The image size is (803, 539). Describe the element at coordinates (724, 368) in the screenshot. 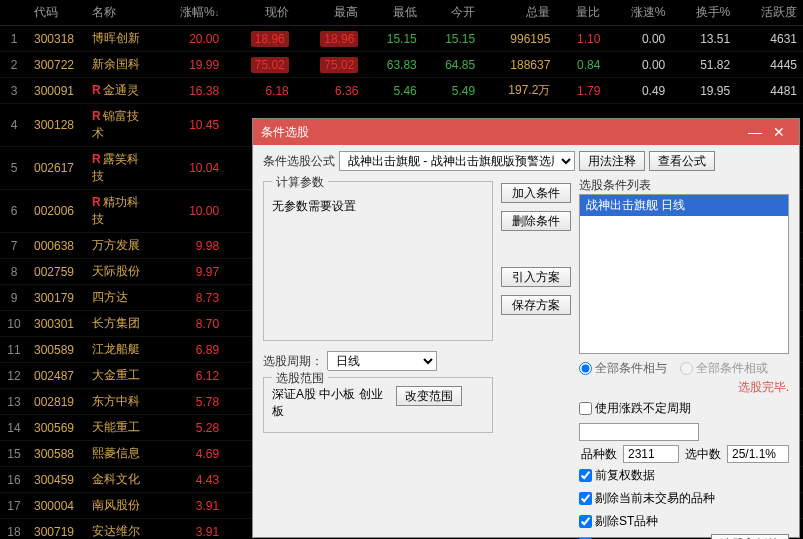

I see `radio-or: 全部条件相或` at that location.